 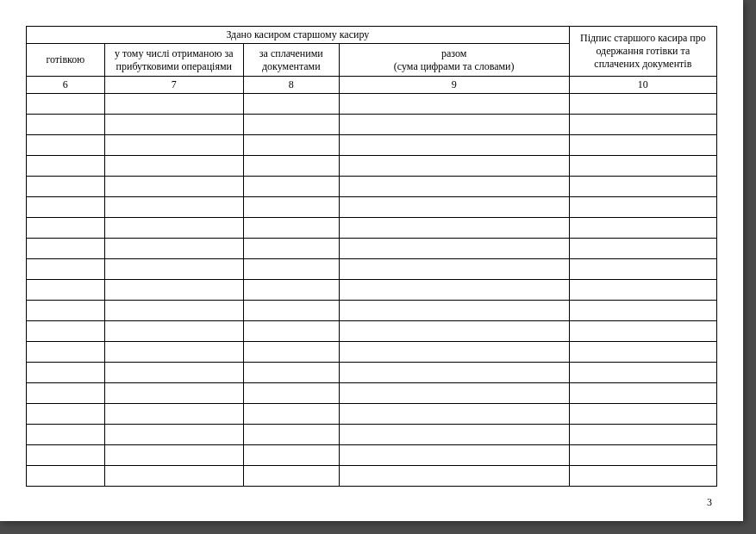 What do you see at coordinates (643, 85) in the screenshot?
I see `col-num-10: 10` at bounding box center [643, 85].